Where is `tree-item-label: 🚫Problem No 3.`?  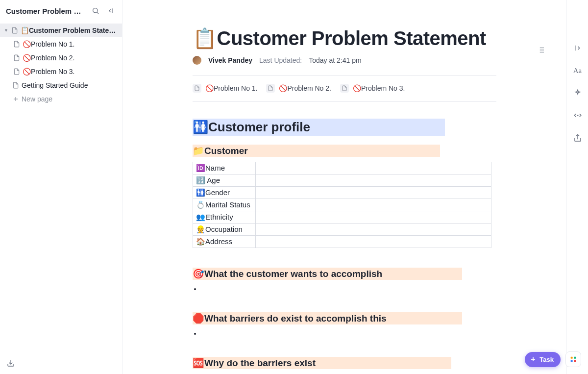
tree-item-label: 🚫Problem No 3. is located at coordinates (49, 72).